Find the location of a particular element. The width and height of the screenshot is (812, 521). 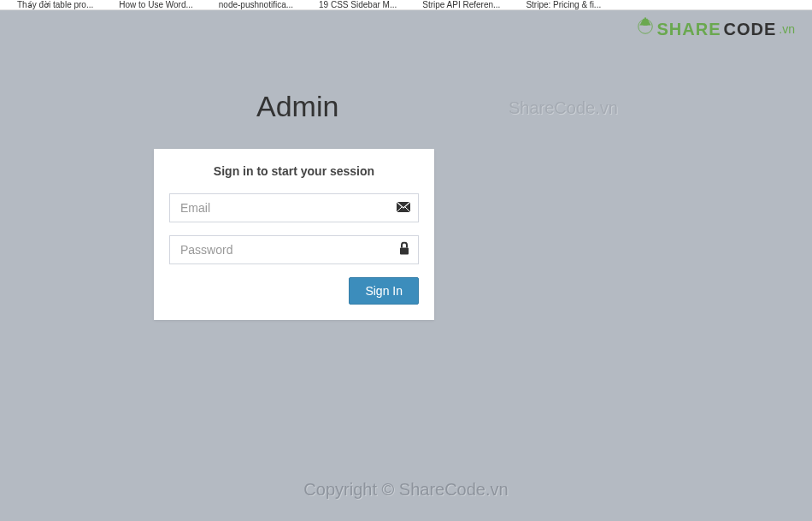

login-message: Sign in to start your session is located at coordinates (294, 171).